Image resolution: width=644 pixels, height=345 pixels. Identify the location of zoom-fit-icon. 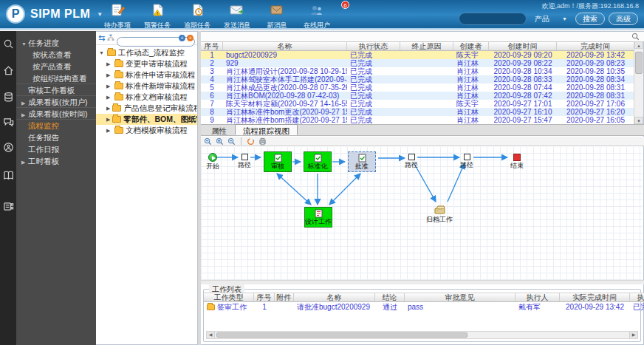
(232, 142).